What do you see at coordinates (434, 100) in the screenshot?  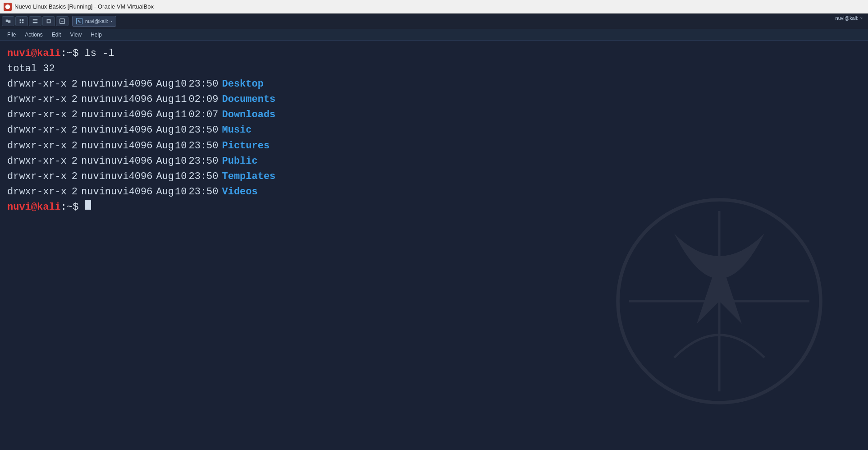 I see `ls-row: drwxr-xr-x2nuvinuvi4096Aug1102:09Documen…` at bounding box center [434, 100].